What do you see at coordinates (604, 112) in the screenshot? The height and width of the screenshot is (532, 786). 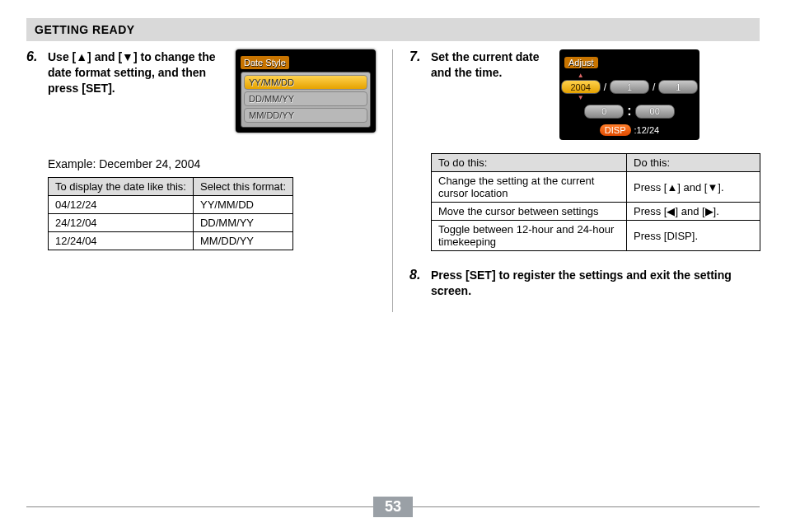 I see `hour-value: 0` at bounding box center [604, 112].